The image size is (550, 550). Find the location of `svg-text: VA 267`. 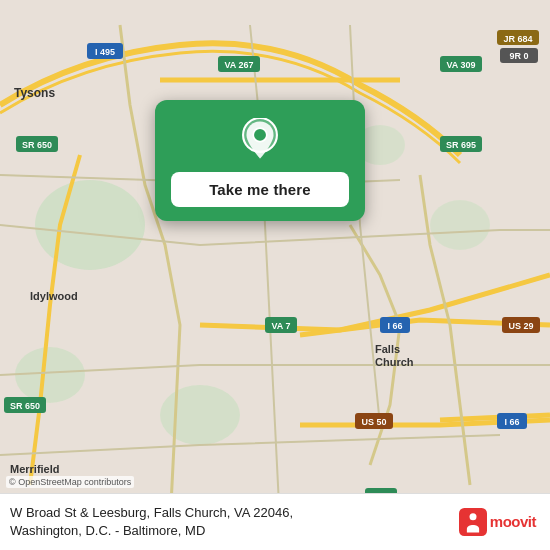

svg-text: VA 267 is located at coordinates (238, 65).